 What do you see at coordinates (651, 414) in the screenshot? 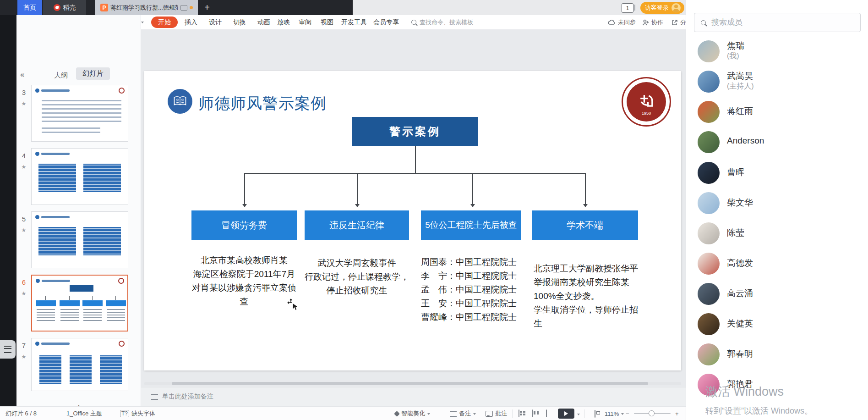
I see `zoom-slider-knob` at bounding box center [651, 414].